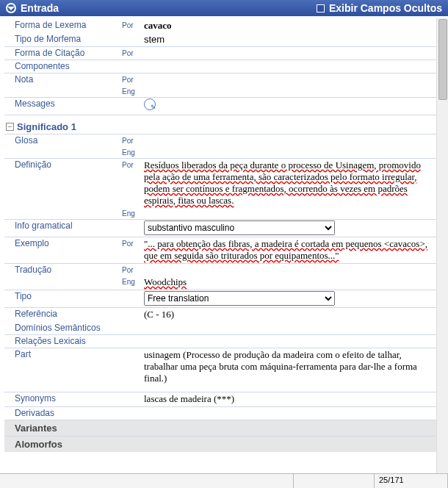 The width and height of the screenshot is (448, 488). I want to click on label-componentes: Componentes, so click(63, 66).